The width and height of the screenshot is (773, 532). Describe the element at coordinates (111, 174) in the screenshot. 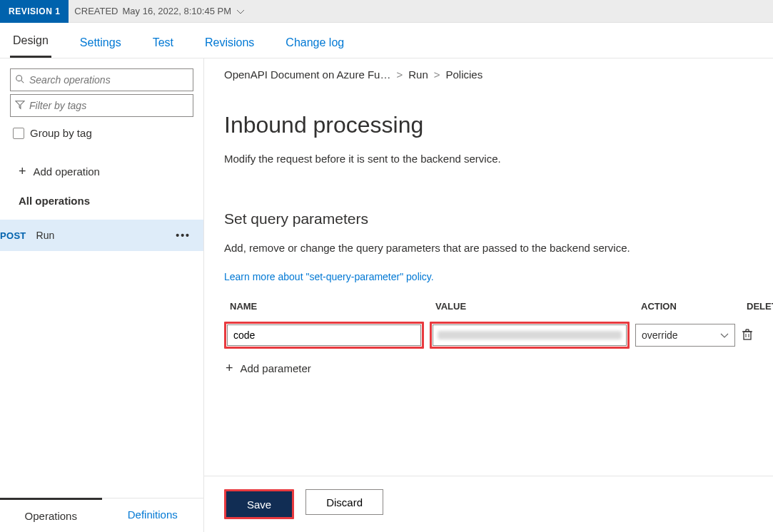

I see `add-operation-button: + Add operation` at that location.